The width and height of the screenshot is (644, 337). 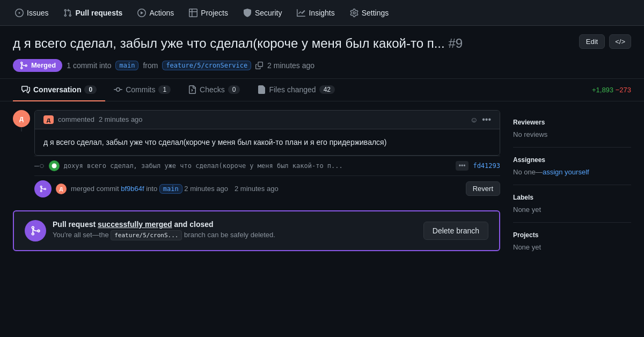 I want to click on tab-checks: Checks 0, so click(x=214, y=90).